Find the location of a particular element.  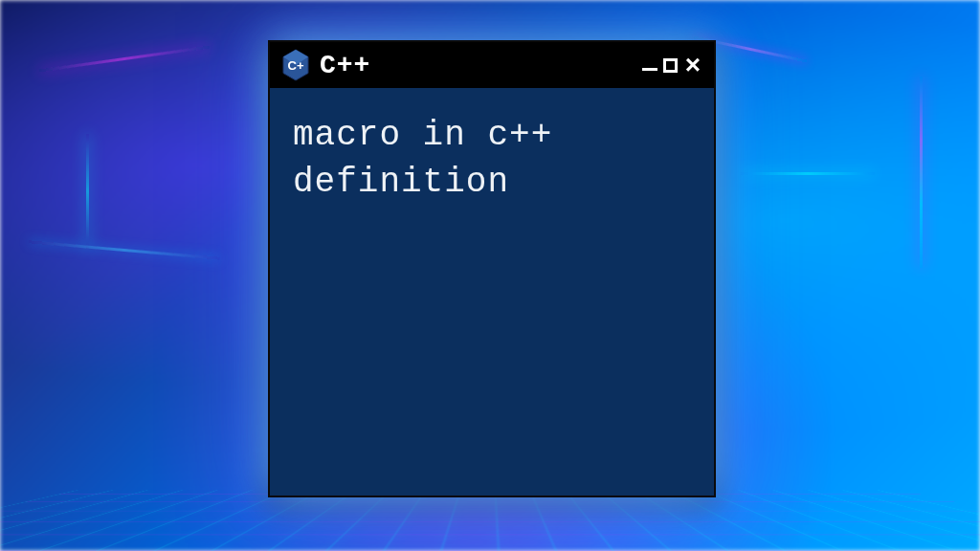

svg-text: C+ is located at coordinates (297, 65).